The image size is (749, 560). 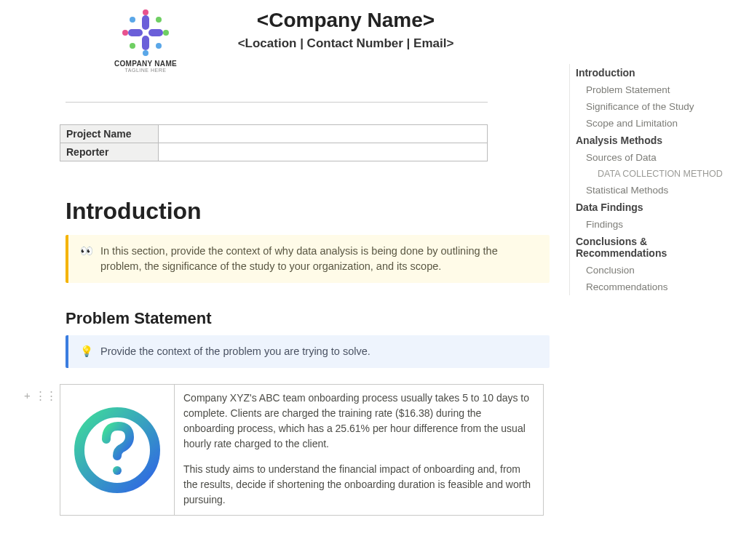 What do you see at coordinates (146, 70) in the screenshot?
I see `logo-tagline: TAGLINE HERE` at bounding box center [146, 70].